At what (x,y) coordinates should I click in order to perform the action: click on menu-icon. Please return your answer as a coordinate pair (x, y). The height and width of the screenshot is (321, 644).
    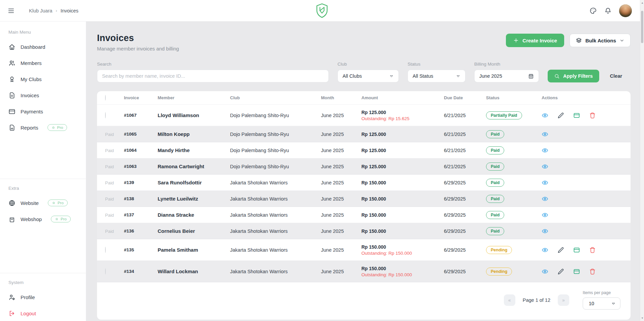
    Looking at the image, I should click on (11, 11).